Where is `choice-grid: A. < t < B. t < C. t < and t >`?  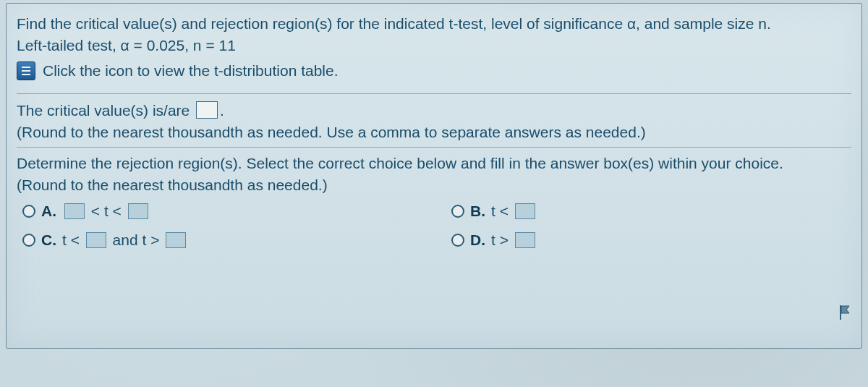
choice-grid: A. < t < B. t < C. t < and t > is located at coordinates (434, 226).